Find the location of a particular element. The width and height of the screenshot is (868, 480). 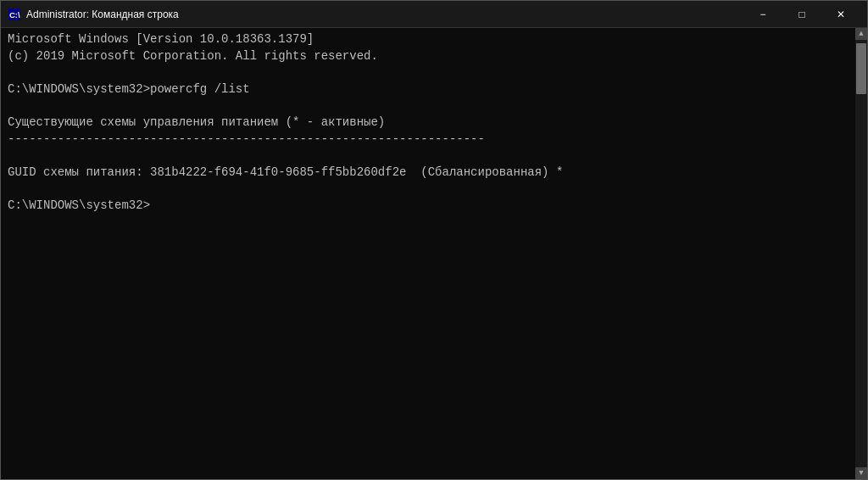

minimize-icon: − is located at coordinates (763, 14).